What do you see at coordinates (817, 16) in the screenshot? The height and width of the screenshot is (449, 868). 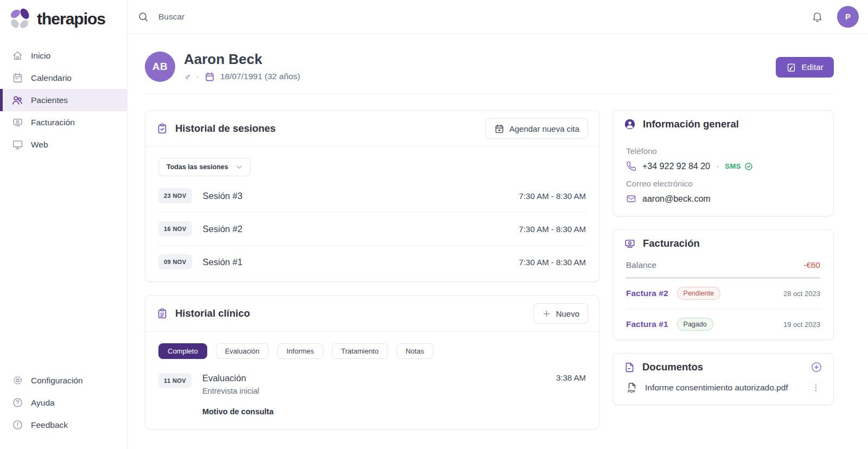 I see `notifications-bell-icon` at bounding box center [817, 16].